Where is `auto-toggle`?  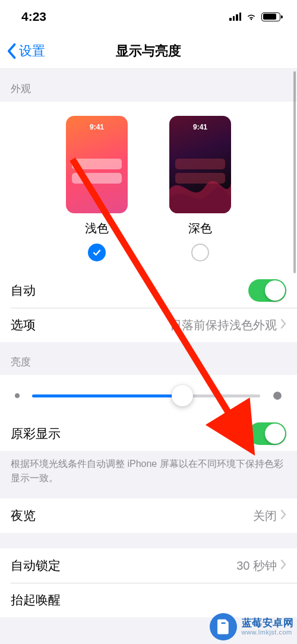 auto-toggle is located at coordinates (267, 291).